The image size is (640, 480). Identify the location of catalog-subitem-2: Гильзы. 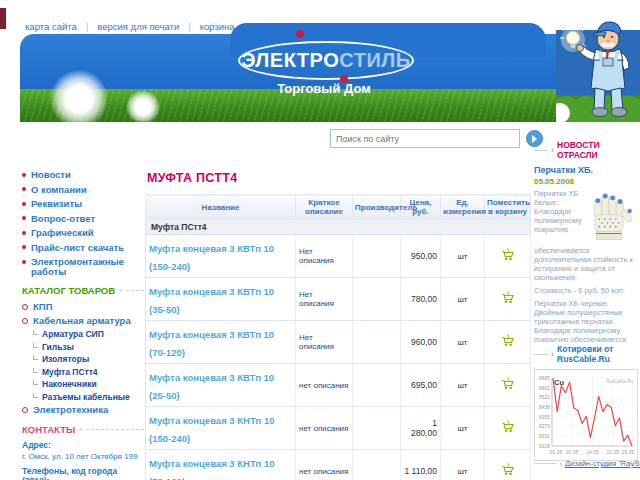
(88, 348).